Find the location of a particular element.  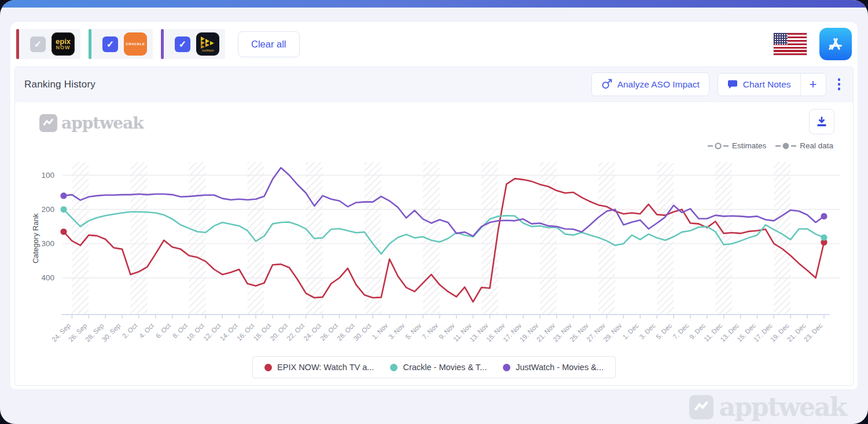

apptweak-watermark: apptweak is located at coordinates (767, 407).